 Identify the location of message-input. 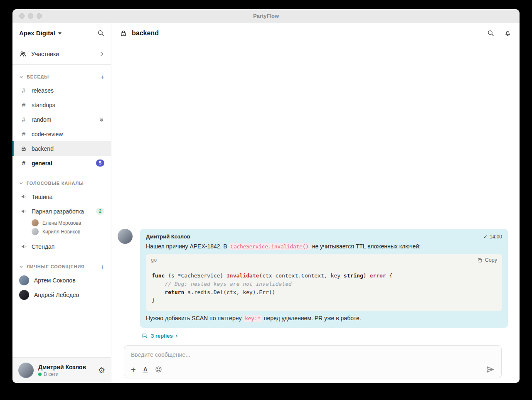
(313, 355).